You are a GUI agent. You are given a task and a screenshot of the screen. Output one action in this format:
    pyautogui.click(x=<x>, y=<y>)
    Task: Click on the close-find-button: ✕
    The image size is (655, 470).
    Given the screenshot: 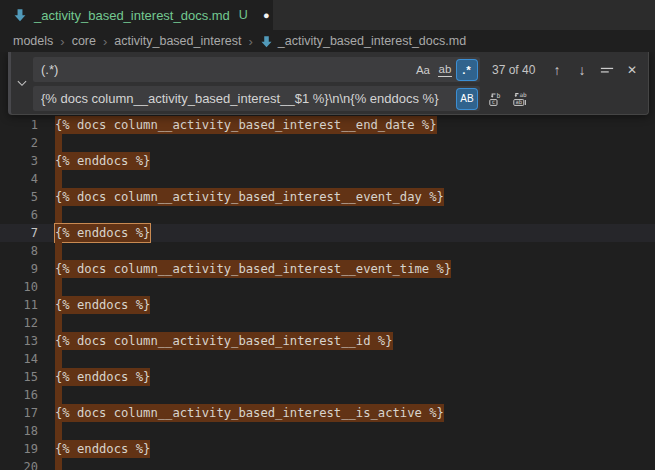 What is the action you would take?
    pyautogui.click(x=632, y=70)
    